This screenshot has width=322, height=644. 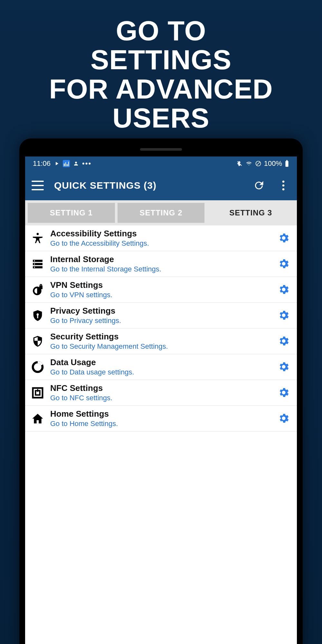 I want to click on status-time: 11:06, so click(x=42, y=164).